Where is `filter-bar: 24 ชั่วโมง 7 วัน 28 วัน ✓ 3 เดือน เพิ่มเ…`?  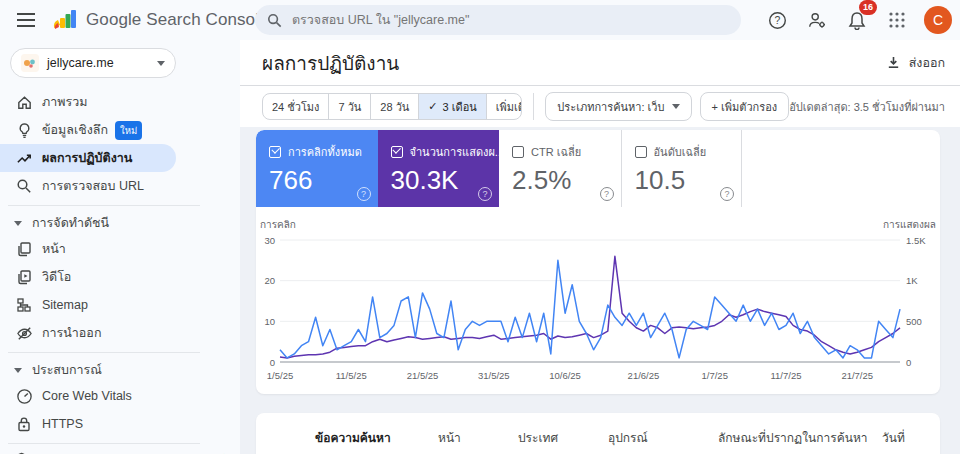
filter-bar: 24 ชั่วโมง 7 วัน 28 วัน ✓ 3 เดือน เพิ่มเ… is located at coordinates (600, 106).